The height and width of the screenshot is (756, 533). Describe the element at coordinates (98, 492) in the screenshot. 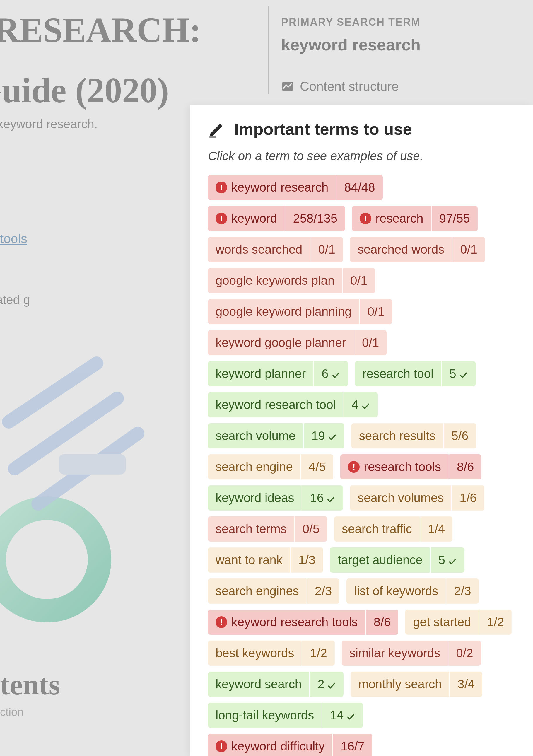

I see `magnifier-illustration` at that location.